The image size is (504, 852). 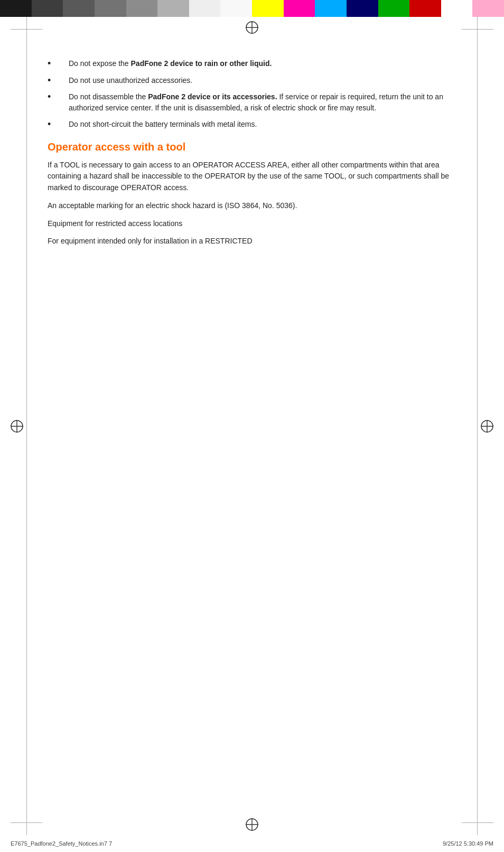 I want to click on bullet-text: Do not short-circuit the battery termina…, so click(x=263, y=125).